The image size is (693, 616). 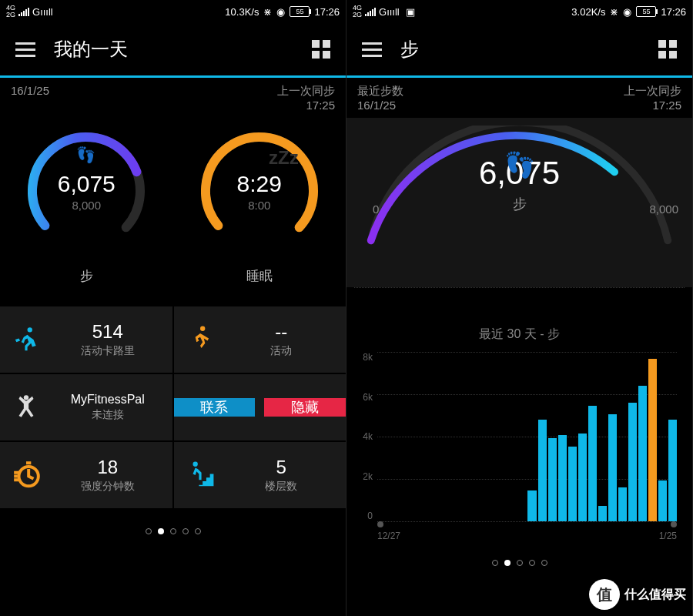 I want to click on steps-value: 6,075, so click(x=86, y=184).